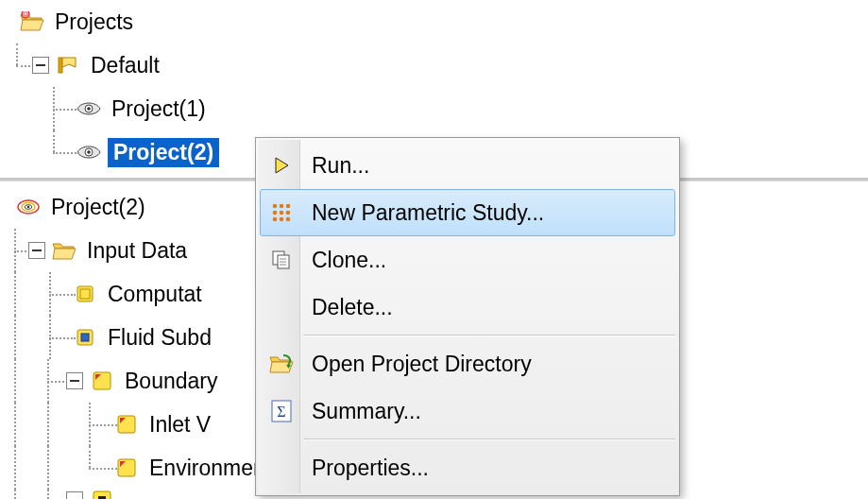 Image resolution: width=868 pixels, height=499 pixels. I want to click on project-1-label: Project(1), so click(159, 110).